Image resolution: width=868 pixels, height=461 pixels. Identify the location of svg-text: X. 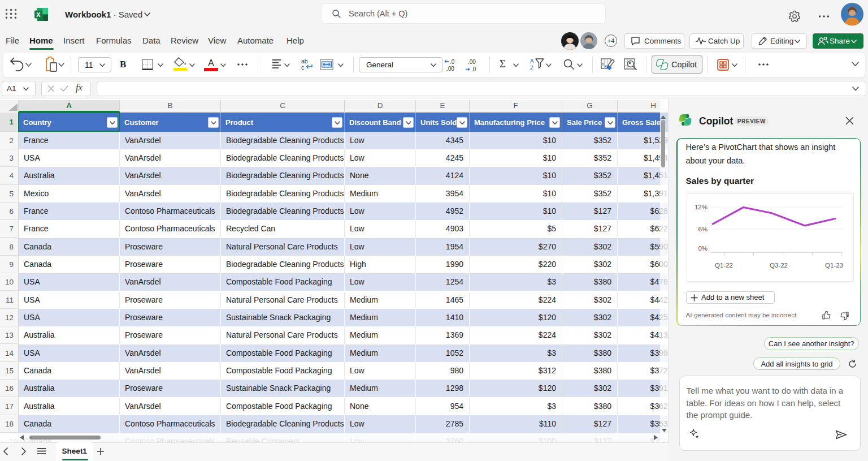
(38, 15).